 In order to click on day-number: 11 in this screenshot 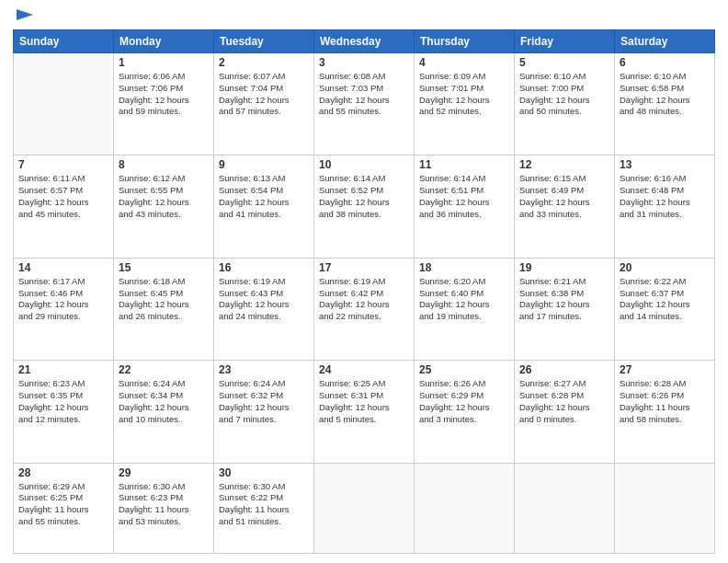, I will do `click(464, 165)`.